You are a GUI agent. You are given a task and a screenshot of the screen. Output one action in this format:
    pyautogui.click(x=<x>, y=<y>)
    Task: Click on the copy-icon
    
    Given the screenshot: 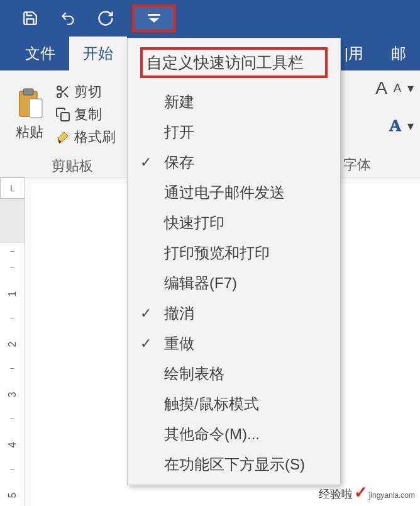 What is the action you would take?
    pyautogui.click(x=63, y=115)
    